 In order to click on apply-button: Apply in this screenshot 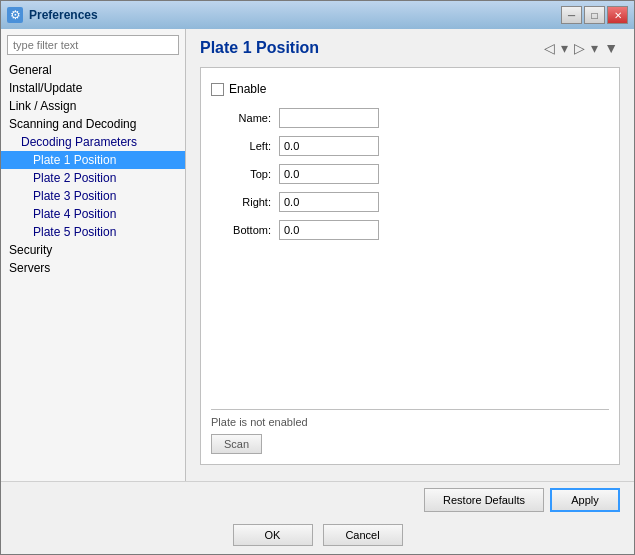, I will do `click(585, 500)`.